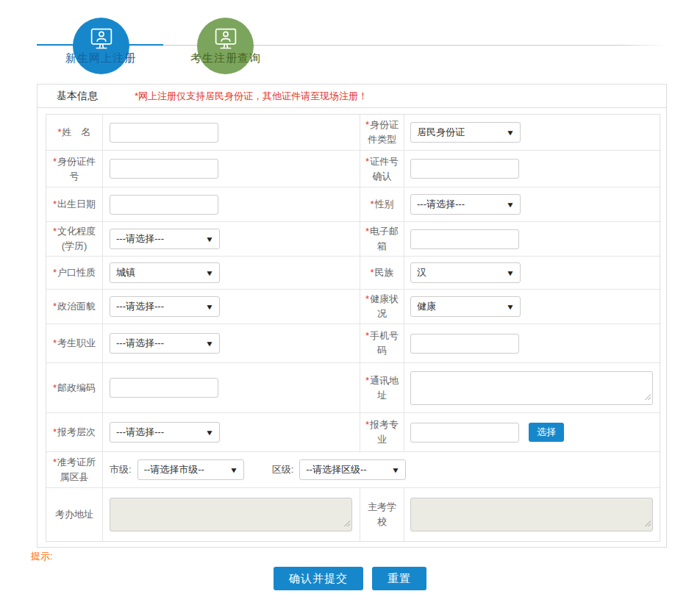  Describe the element at coordinates (351, 96) in the screenshot. I see `panel-header: 基本信息 *网上注册仅支持居民身份证，其他证件请至现场注册！` at that location.